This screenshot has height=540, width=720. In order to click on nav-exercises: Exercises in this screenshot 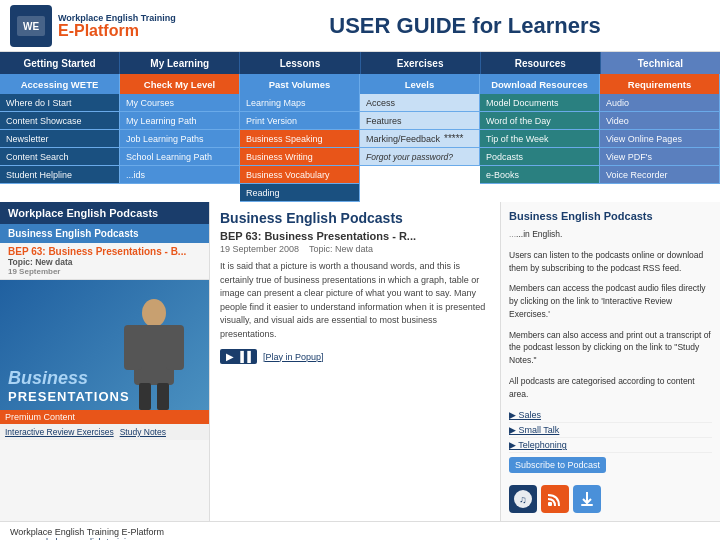, I will do `click(421, 63)`.